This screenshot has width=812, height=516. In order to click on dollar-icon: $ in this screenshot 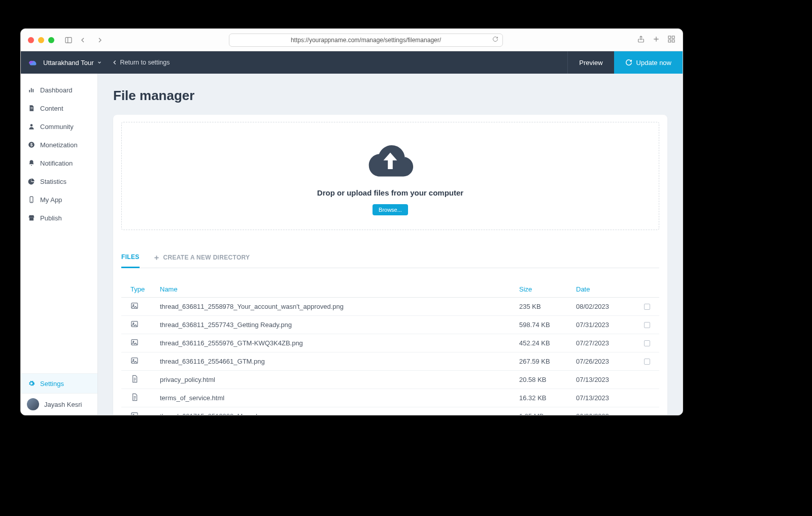, I will do `click(31, 145)`.